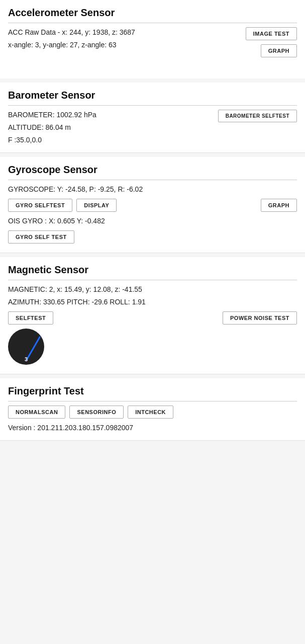 This screenshot has width=305, height=644. What do you see at coordinates (26, 359) in the screenshot?
I see `compass-label: 3` at bounding box center [26, 359].